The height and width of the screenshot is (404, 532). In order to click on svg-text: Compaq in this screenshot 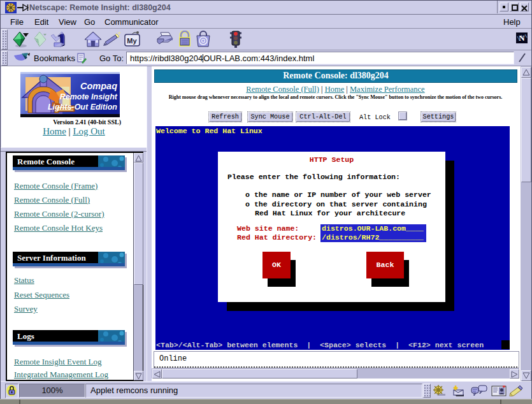, I will do `click(99, 86)`.